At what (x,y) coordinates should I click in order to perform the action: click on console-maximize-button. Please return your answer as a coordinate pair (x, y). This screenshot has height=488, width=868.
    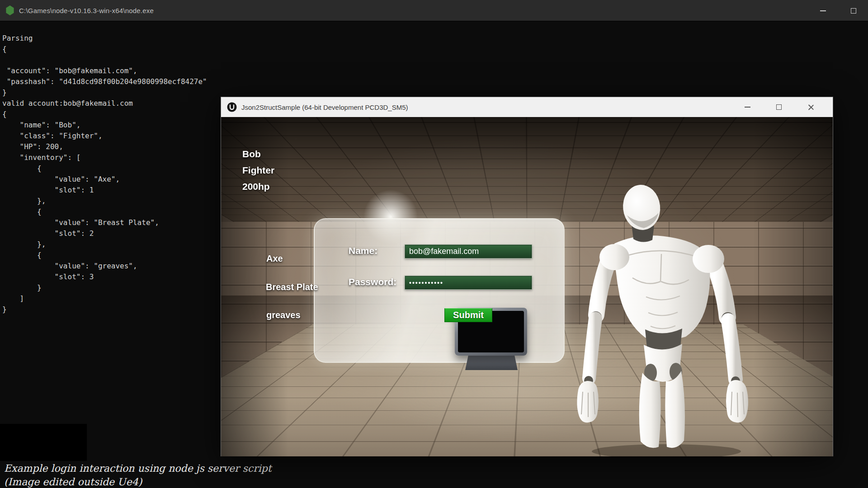
    Looking at the image, I should click on (854, 11).